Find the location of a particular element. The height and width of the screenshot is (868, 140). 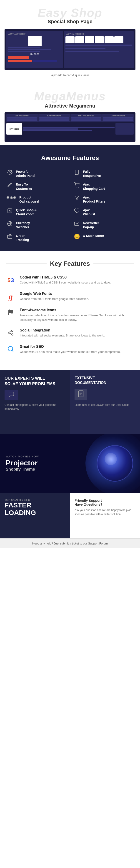

seo-panel: Top Quality SEO + FASTERLOADING is located at coordinates (35, 516).